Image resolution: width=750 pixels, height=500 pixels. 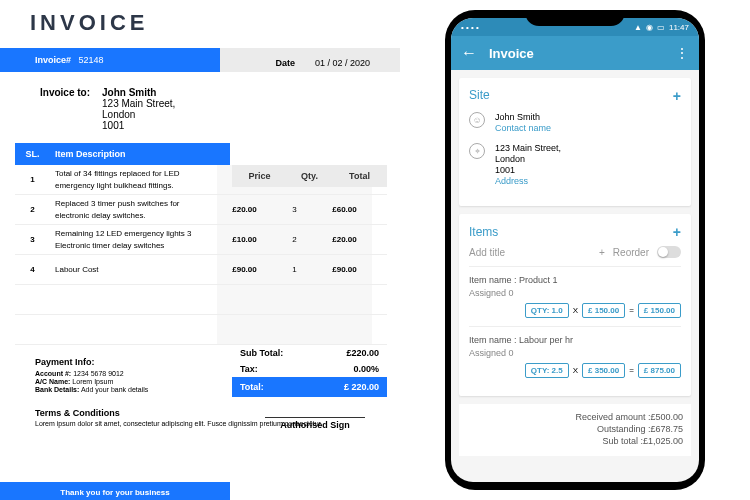 What do you see at coordinates (576, 54) in the screenshot?
I see `app-title: Invoice` at bounding box center [576, 54].